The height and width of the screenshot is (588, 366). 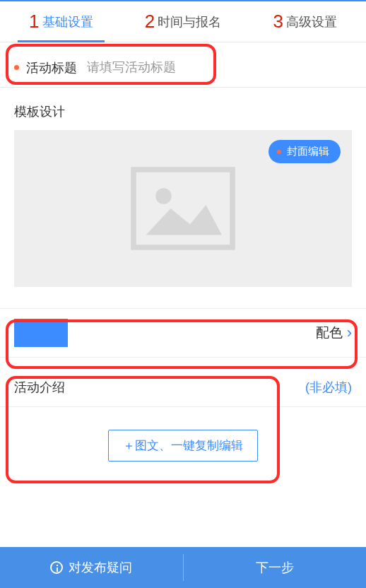 I want to click on activity-intro-body: ＋图文、一键复制编辑, so click(x=183, y=448).